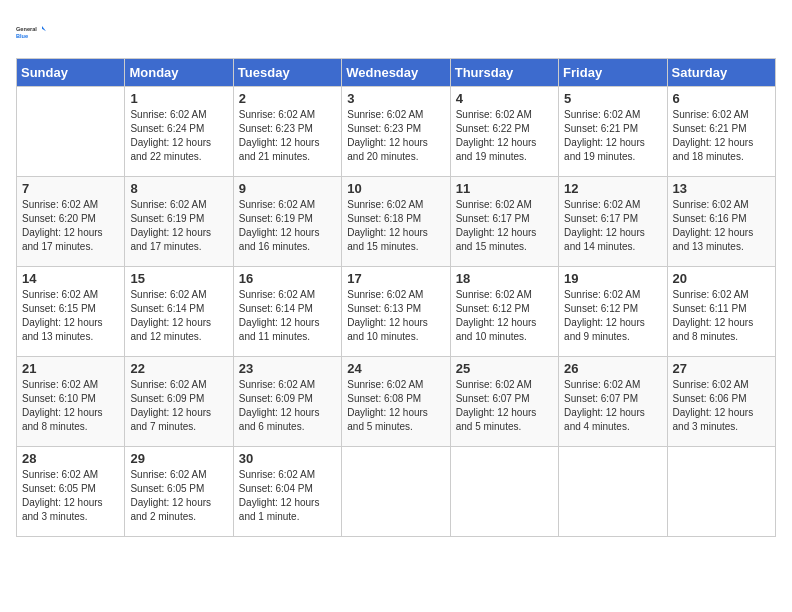  I want to click on day-number: 30, so click(288, 458).